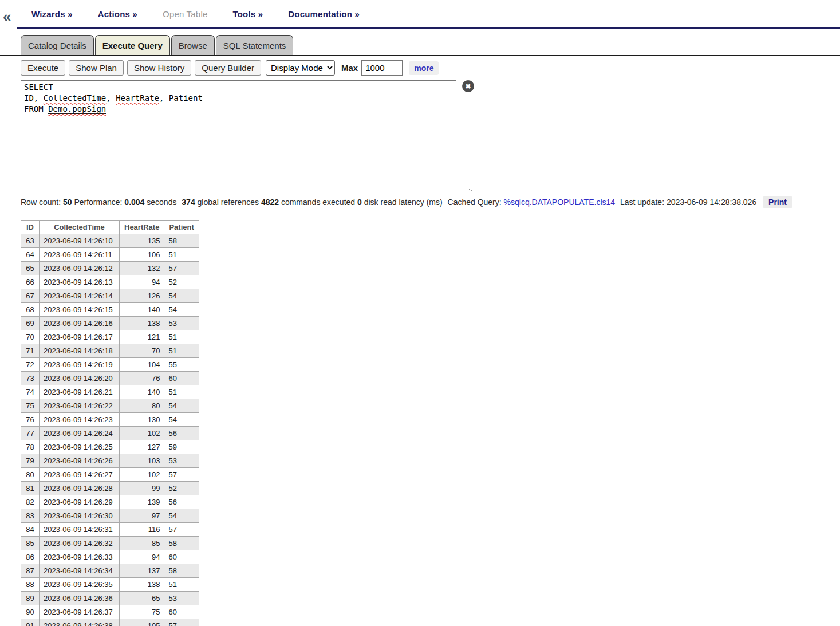  What do you see at coordinates (110, 544) in the screenshot?
I see `table-row: 852023-06-09 14:26:328558` at bounding box center [110, 544].